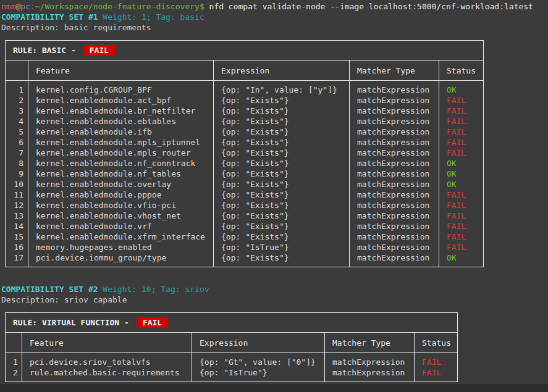 The width and height of the screenshot is (548, 392). What do you see at coordinates (17, 184) in the screenshot?
I see `row-number: 10` at bounding box center [17, 184].